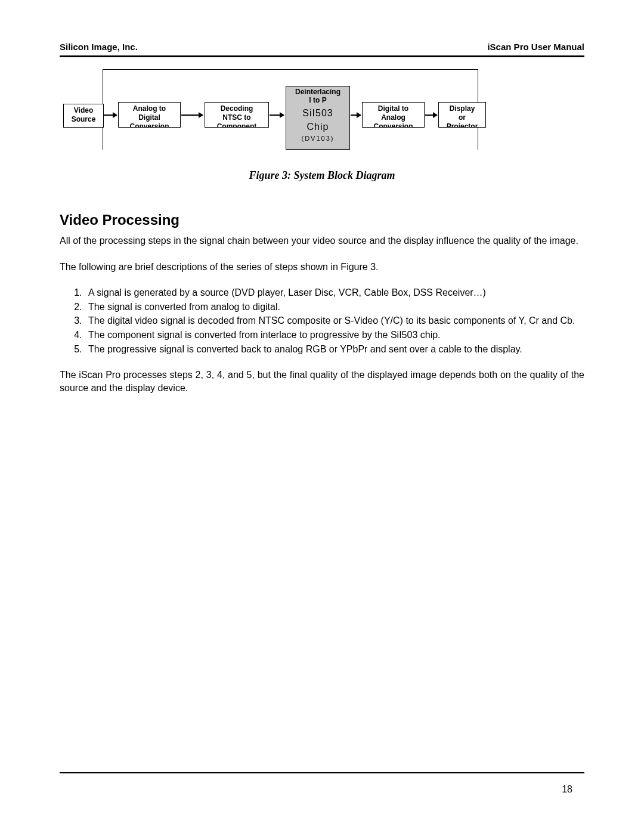  I want to click on header-rule, so click(322, 56).